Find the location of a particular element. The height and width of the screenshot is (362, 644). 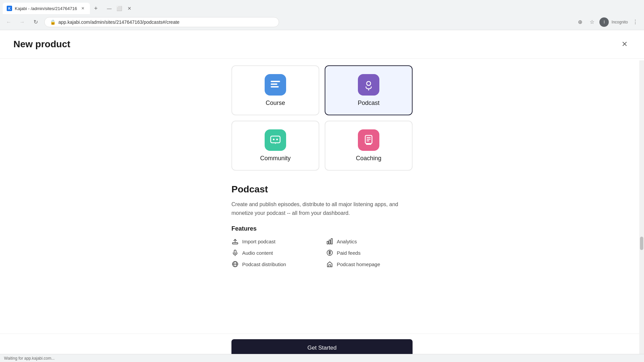

maximize-button: ⬜ is located at coordinates (119, 8).